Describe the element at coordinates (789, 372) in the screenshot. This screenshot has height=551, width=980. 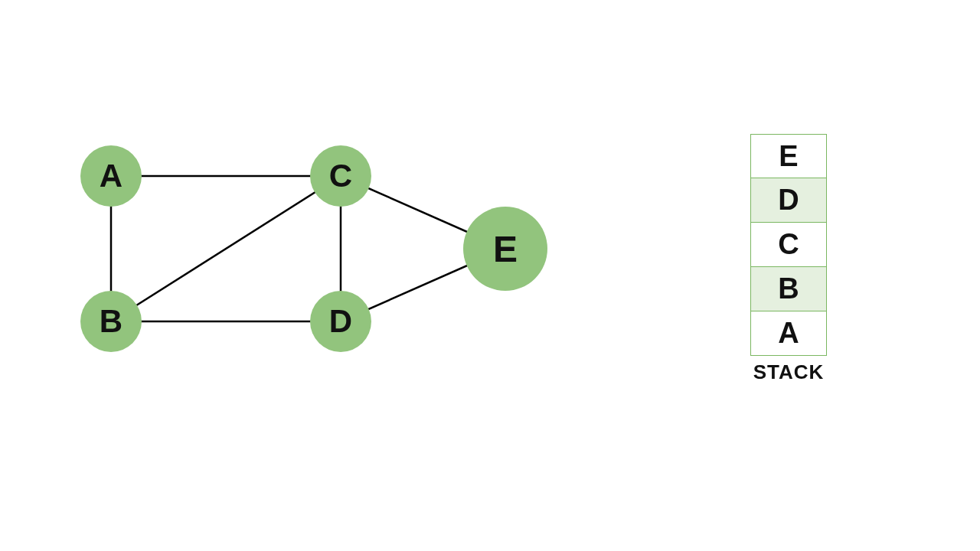
I see `stack-label: STACK` at that location.